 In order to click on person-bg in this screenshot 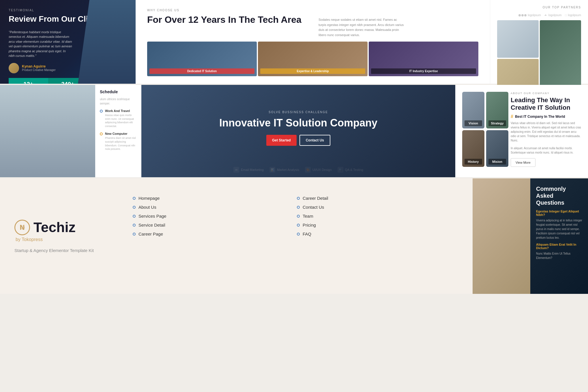, I will do `click(107, 42)`.